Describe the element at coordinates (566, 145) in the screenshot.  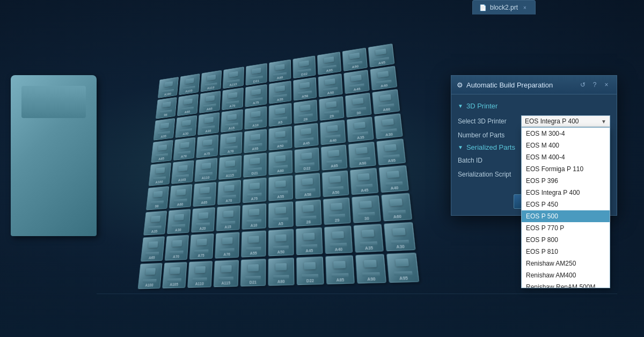
I see `dropdown-item: EOS M 400` at that location.